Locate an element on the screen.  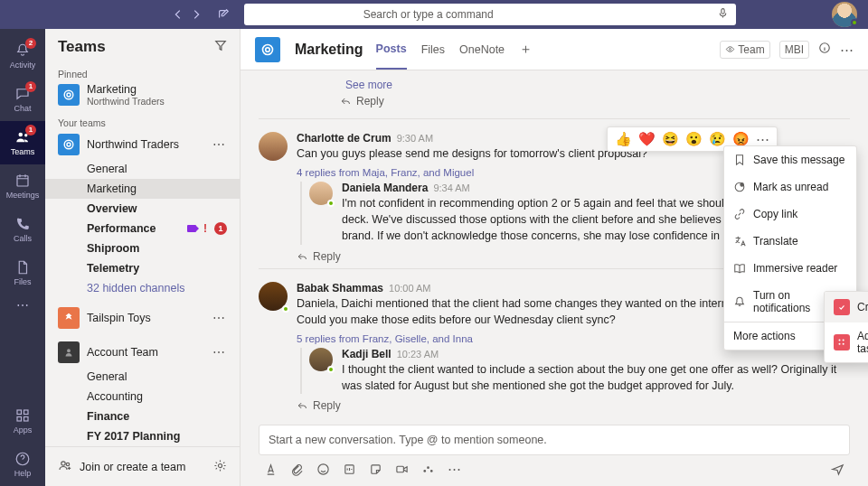
send-icon is located at coordinates (837, 470).